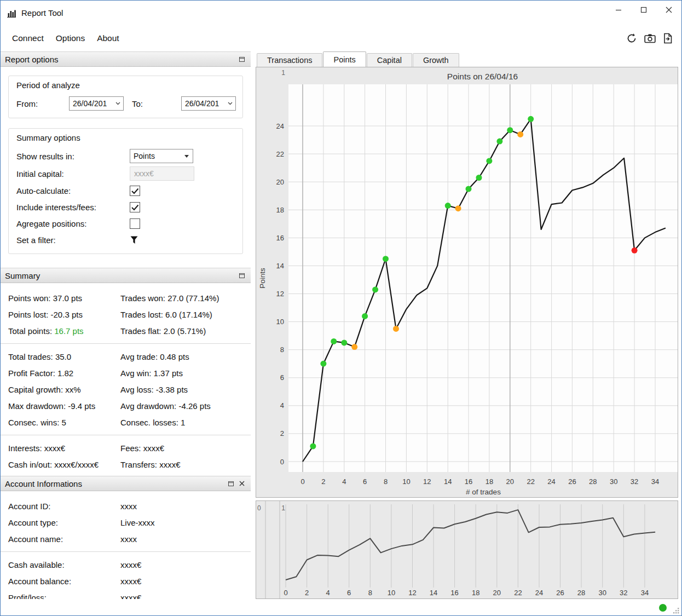  I want to click on total-points-value: 16.7 pts, so click(69, 331).